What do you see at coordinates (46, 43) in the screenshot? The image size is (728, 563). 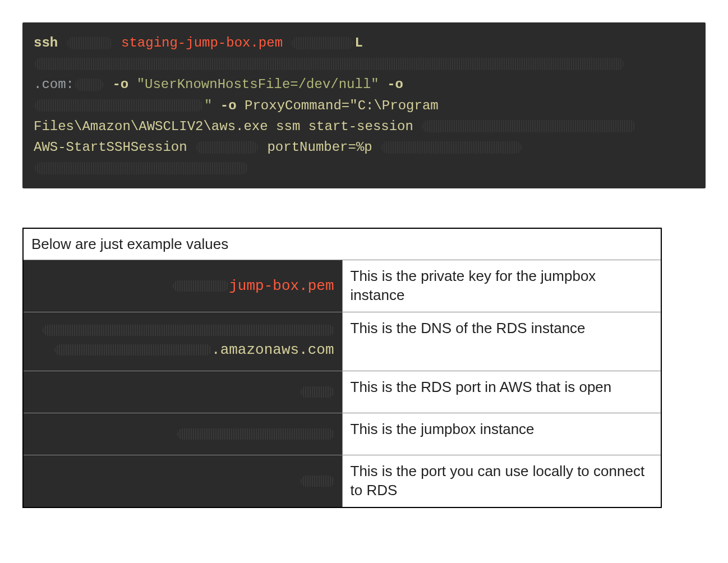 I see `ssh-command: ssh` at bounding box center [46, 43].